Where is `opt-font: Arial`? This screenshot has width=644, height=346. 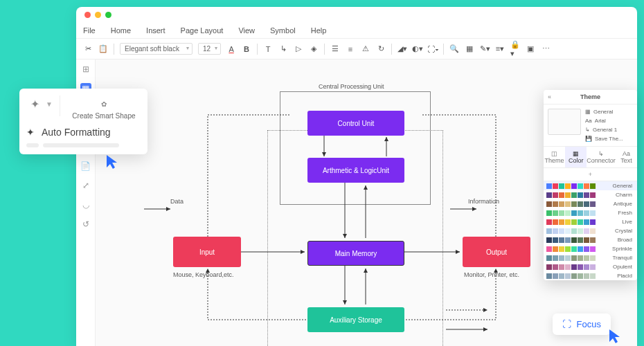 opt-font: Arial is located at coordinates (600, 120).